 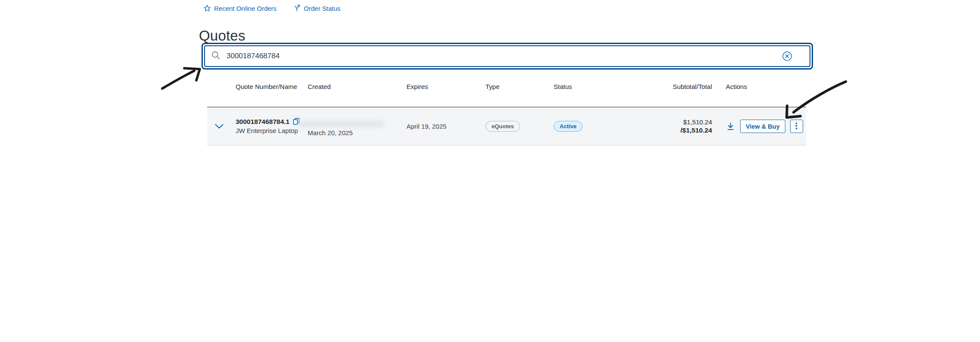 What do you see at coordinates (568, 126) in the screenshot?
I see `status-badge: Active` at bounding box center [568, 126].